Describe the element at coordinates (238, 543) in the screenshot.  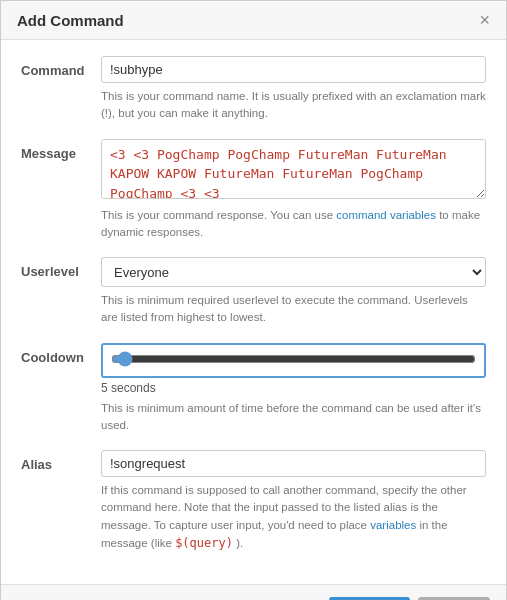
I see `alias-help-line3: ).` at that location.